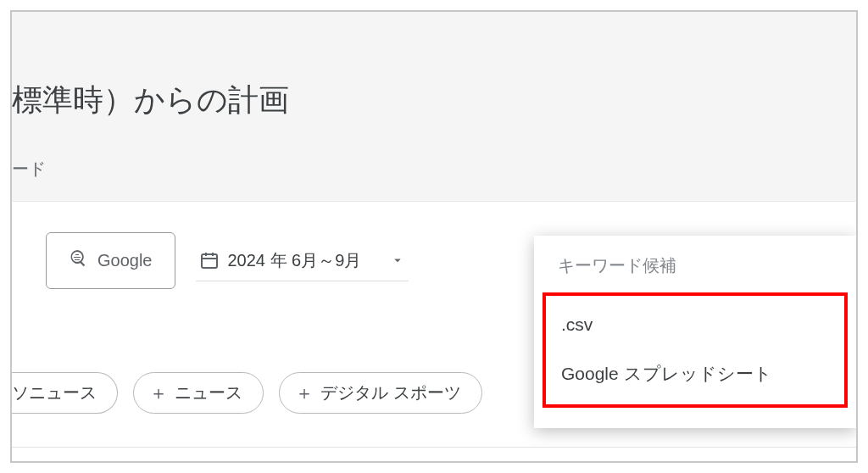  What do you see at coordinates (110, 261) in the screenshot?
I see `google-network-button: Google` at bounding box center [110, 261].